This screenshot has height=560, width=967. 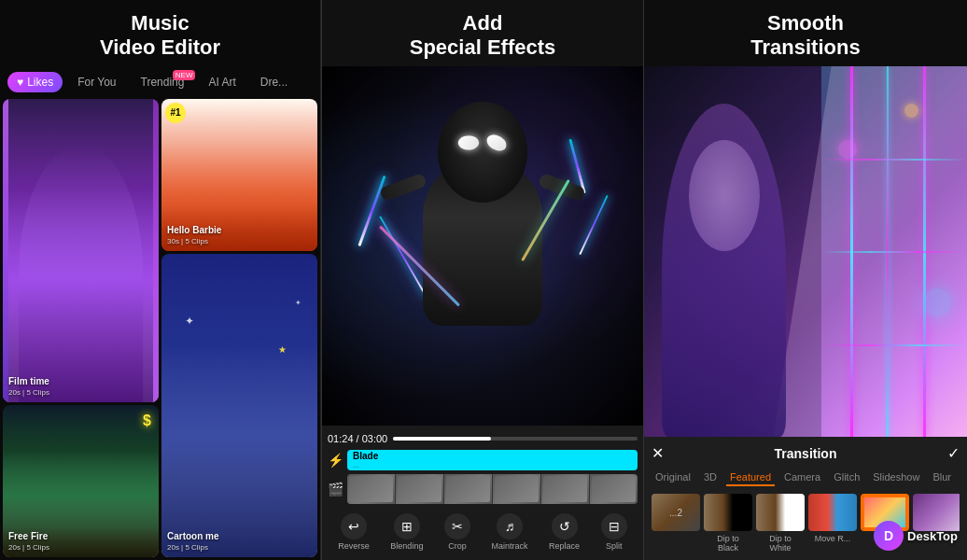 What do you see at coordinates (942, 478) in the screenshot?
I see `tab-blur: Blur` at bounding box center [942, 478].